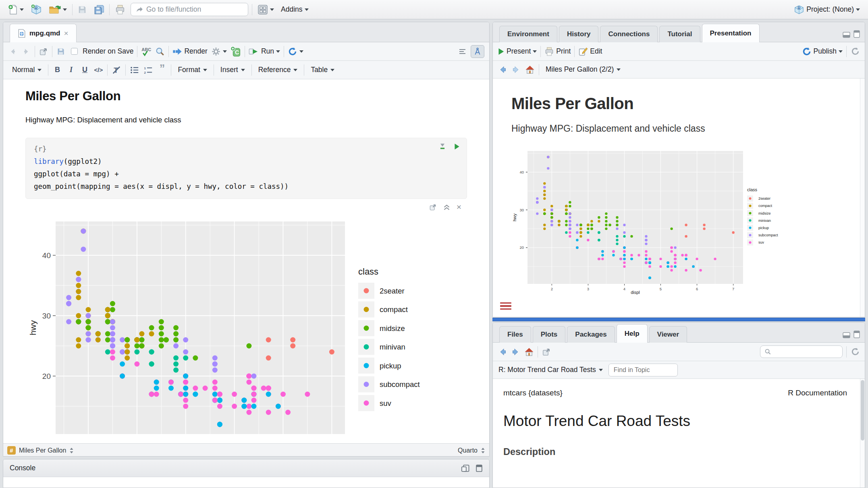 The height and width of the screenshot is (488, 868). Describe the element at coordinates (43, 451) in the screenshot. I see `statusbar-section: Miles Per Gallon` at that location.